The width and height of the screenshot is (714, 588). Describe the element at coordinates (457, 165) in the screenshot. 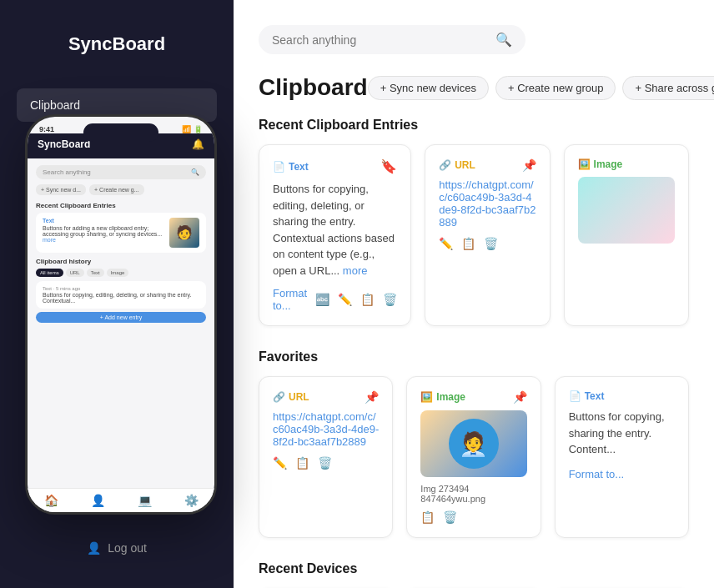

I see `entry-type-url: 🔗 URL` at that location.